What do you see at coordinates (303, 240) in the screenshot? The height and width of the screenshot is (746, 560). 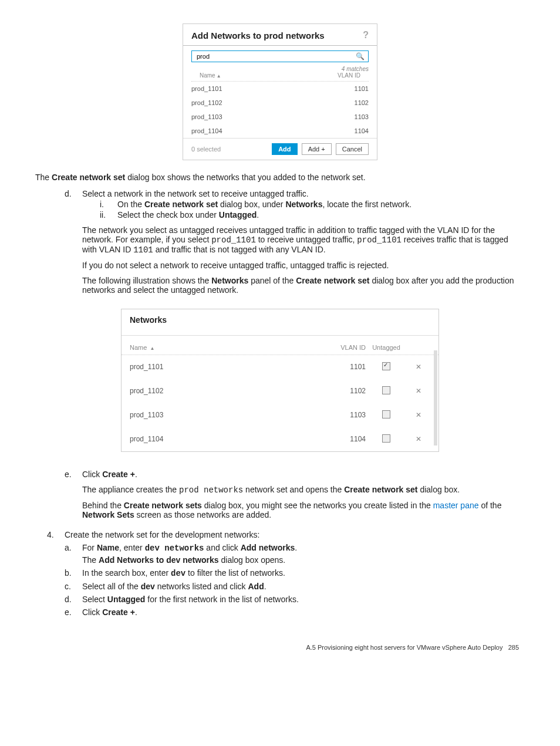 I see `untagged-explanation: The network you select as untagged recei…` at bounding box center [303, 240].